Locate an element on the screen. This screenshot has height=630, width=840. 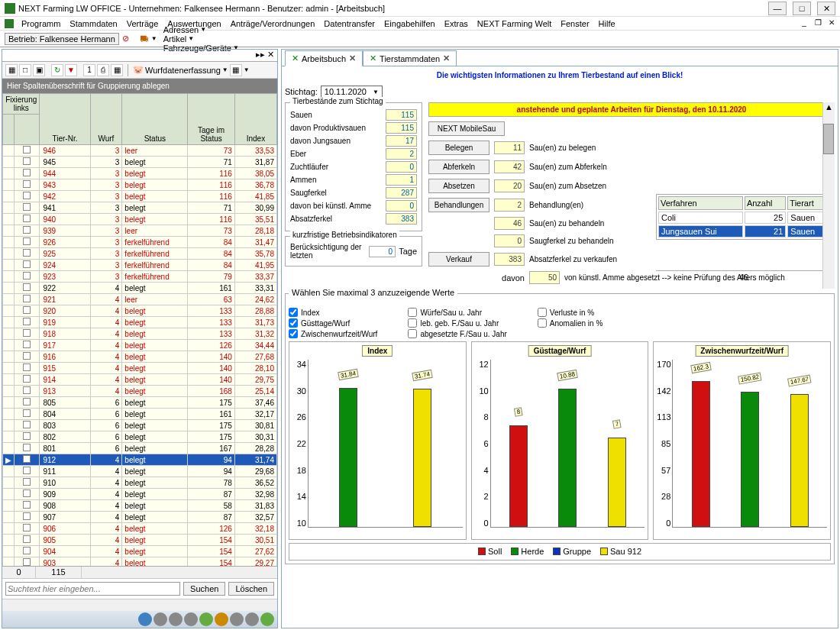
mobilesau-button: NEXT MobileSau is located at coordinates (467, 128).